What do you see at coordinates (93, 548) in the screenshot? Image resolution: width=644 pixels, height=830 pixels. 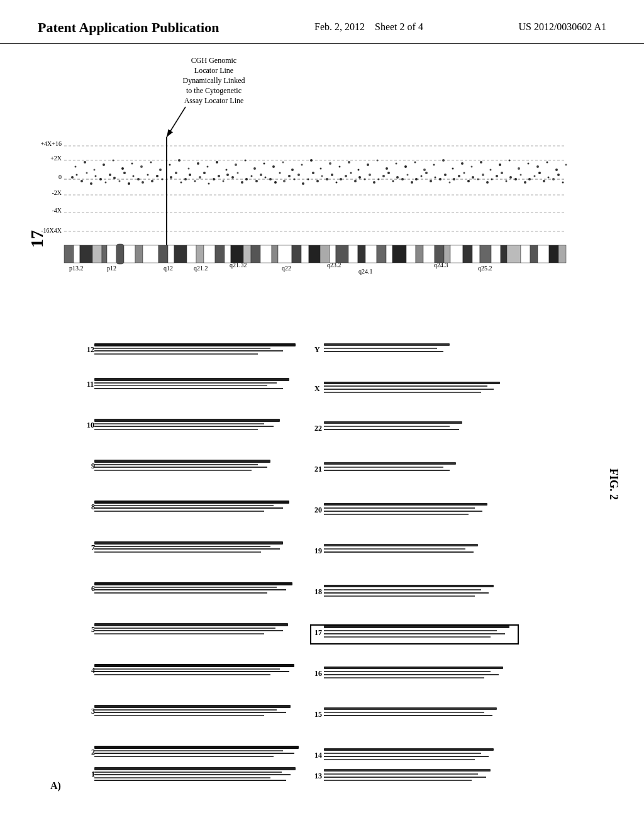 I see `chr7-label: 7` at bounding box center [93, 548].